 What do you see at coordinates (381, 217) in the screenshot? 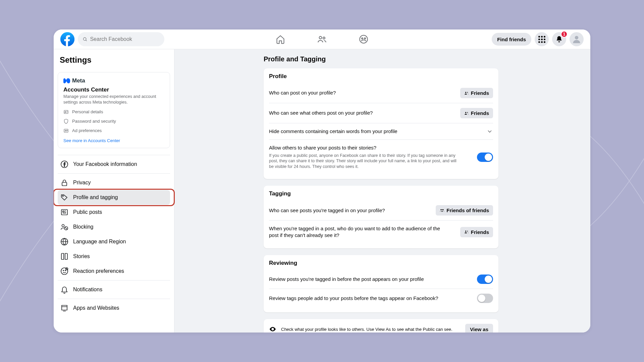
I see `tagging-section: Tagging Who can see posts you're tagged …` at bounding box center [381, 217].